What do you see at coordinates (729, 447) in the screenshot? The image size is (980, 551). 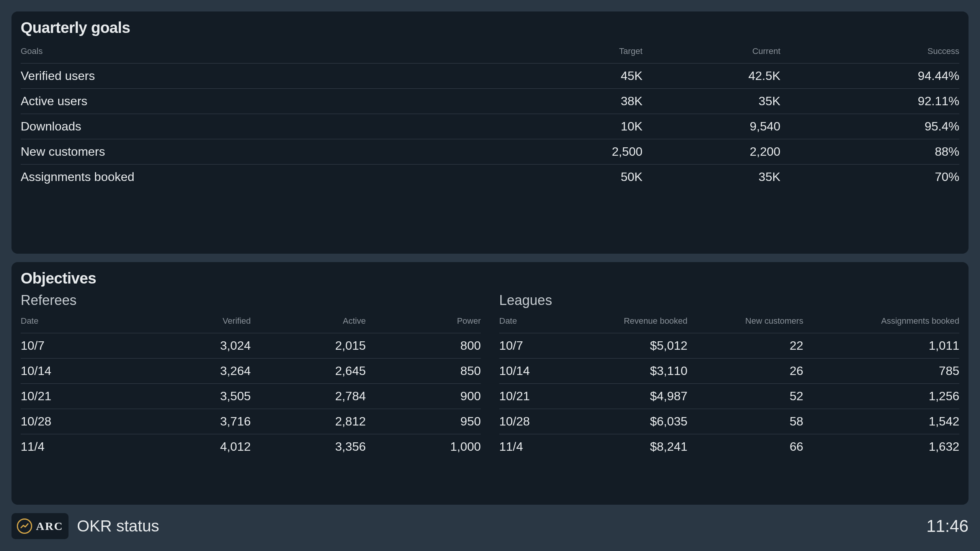 I see `table-row: 11/4 $8,241 66 1,632` at bounding box center [729, 447].